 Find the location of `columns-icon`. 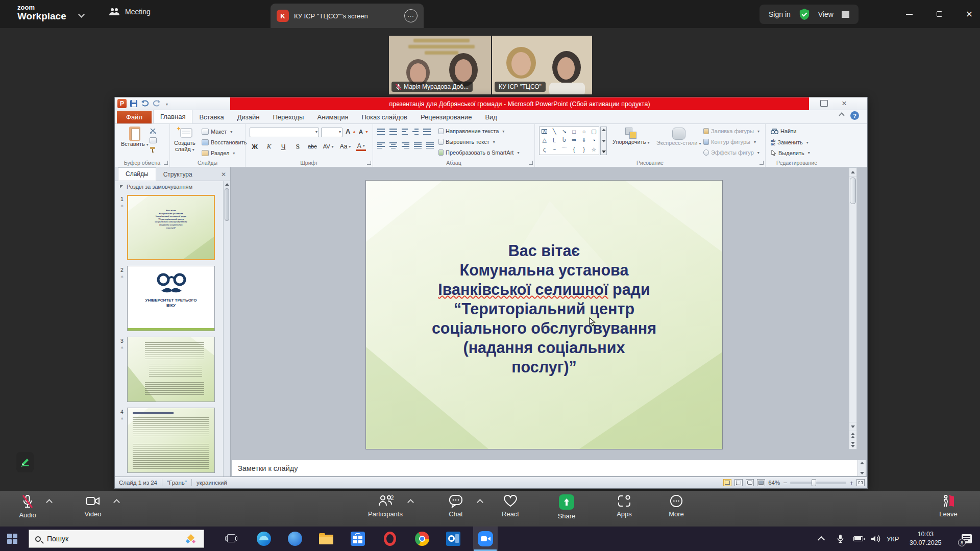

columns-icon is located at coordinates (430, 145).